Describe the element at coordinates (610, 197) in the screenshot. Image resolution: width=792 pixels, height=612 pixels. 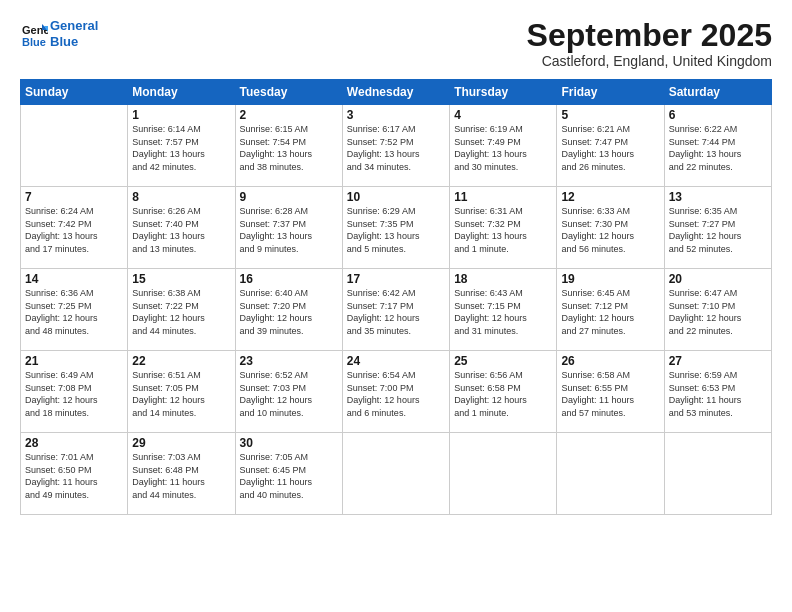
I see `day-number: 12` at that location.